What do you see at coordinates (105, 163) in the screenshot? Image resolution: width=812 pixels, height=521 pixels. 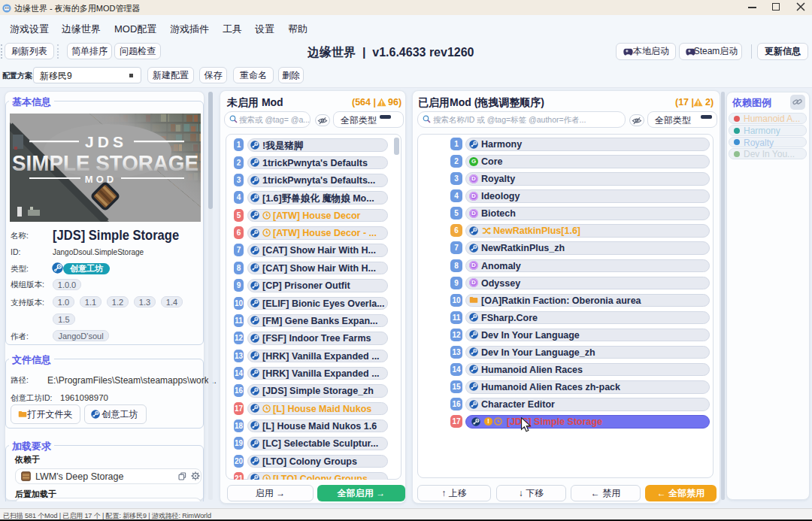 I see `svg-text: SIMPLE STORAGE` at bounding box center [105, 163].